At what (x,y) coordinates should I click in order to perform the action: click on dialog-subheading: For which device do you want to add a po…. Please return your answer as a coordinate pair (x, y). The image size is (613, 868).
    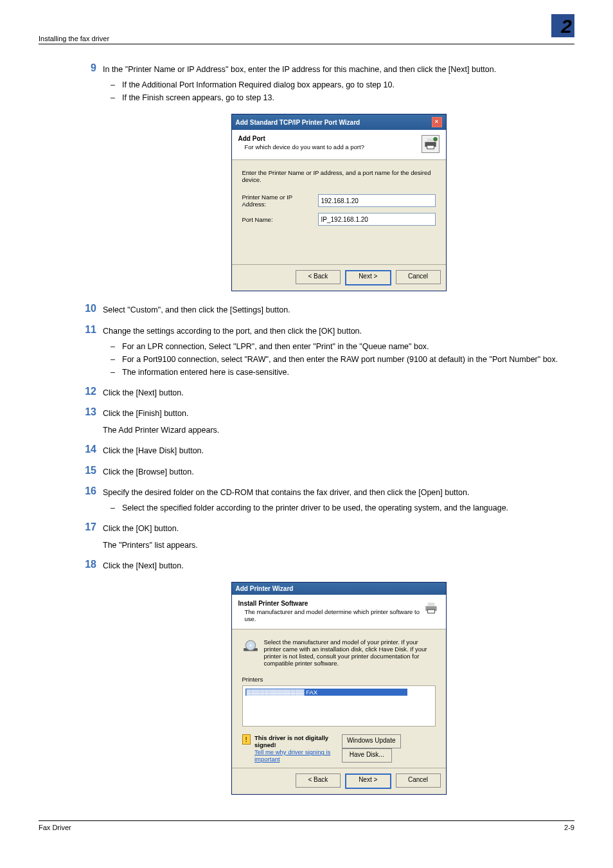
    Looking at the image, I should click on (305, 147).